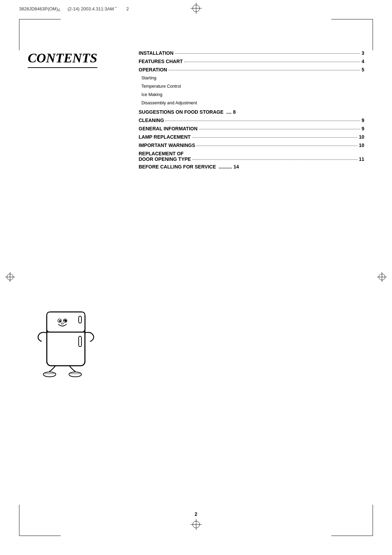 This screenshot has width=392, height=555. What do you see at coordinates (252, 70) in the screenshot?
I see `toc-item-operation: OPERATION 5` at bounding box center [252, 70].